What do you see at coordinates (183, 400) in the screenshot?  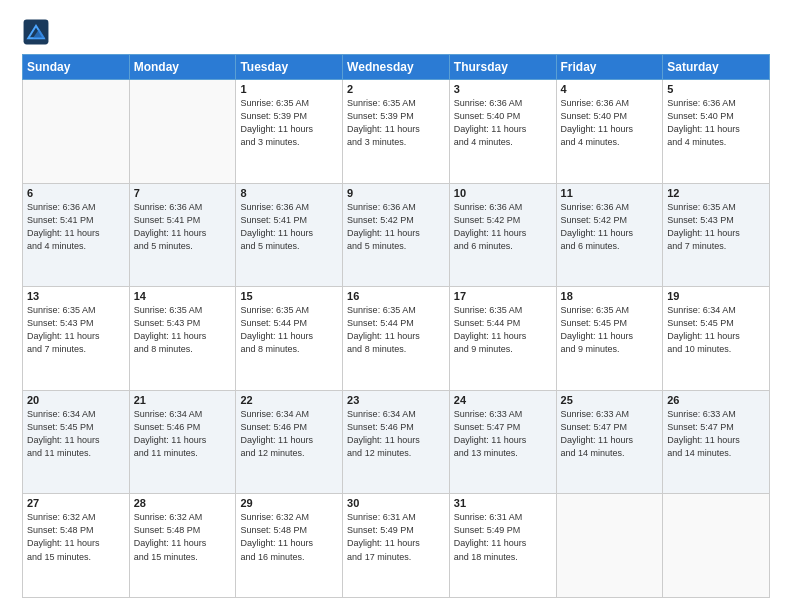 I see `day-number: 21` at bounding box center [183, 400].